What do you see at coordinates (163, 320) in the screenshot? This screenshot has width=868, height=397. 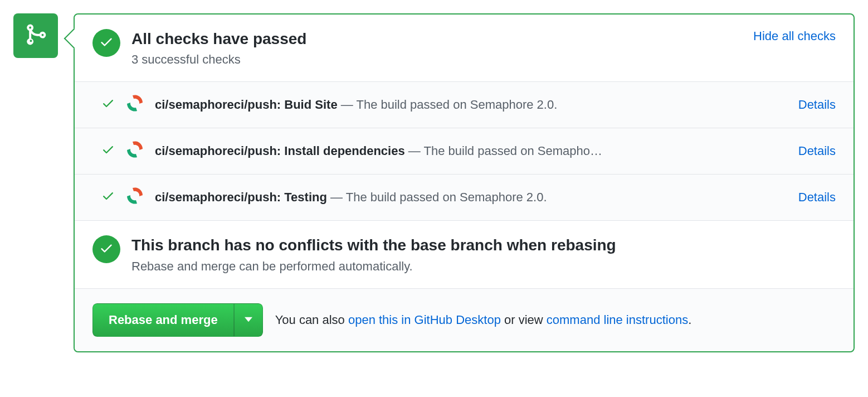 I see `rebase-and-merge-button: Rebase and merge` at bounding box center [163, 320].